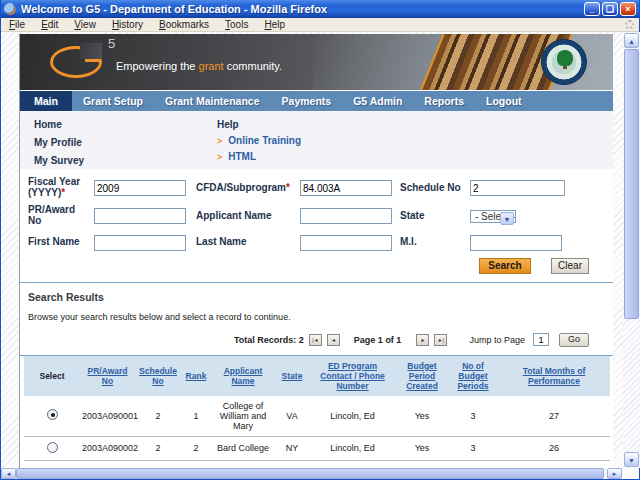  I want to click on nav-tab-g5-admin: G5 Admin, so click(378, 101).